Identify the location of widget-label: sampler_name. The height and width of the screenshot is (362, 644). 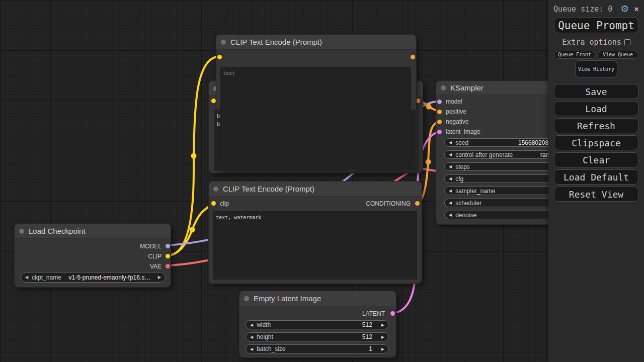
(475, 191).